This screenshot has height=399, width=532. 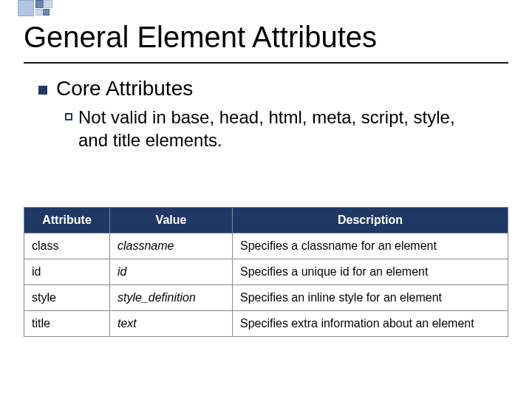 I want to click on section-note: Not valid in base, head, html, meta, scr…, so click(x=279, y=129).